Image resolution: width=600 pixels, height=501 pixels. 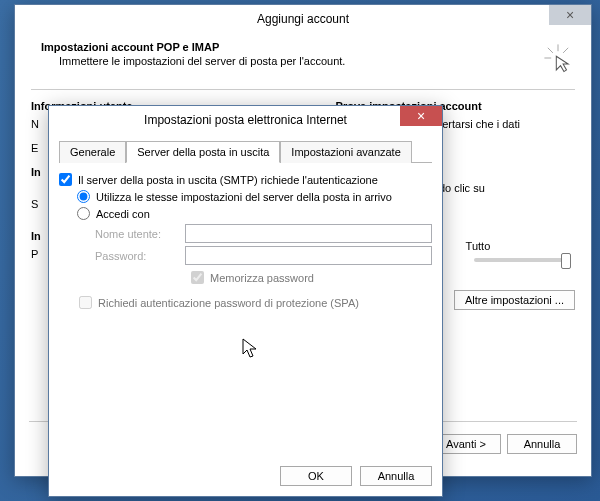 I want to click on username-input, so click(x=308, y=234).